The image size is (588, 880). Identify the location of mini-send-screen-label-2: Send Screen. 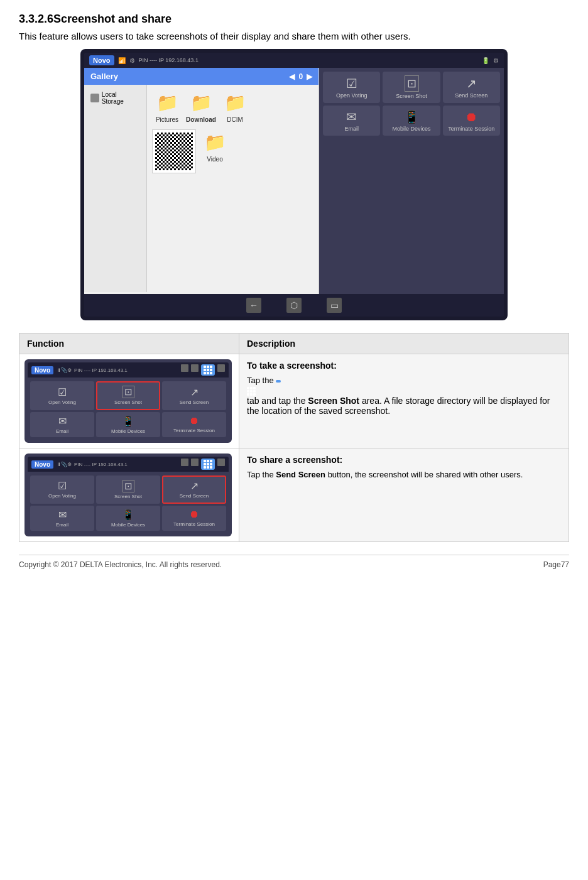
(194, 496).